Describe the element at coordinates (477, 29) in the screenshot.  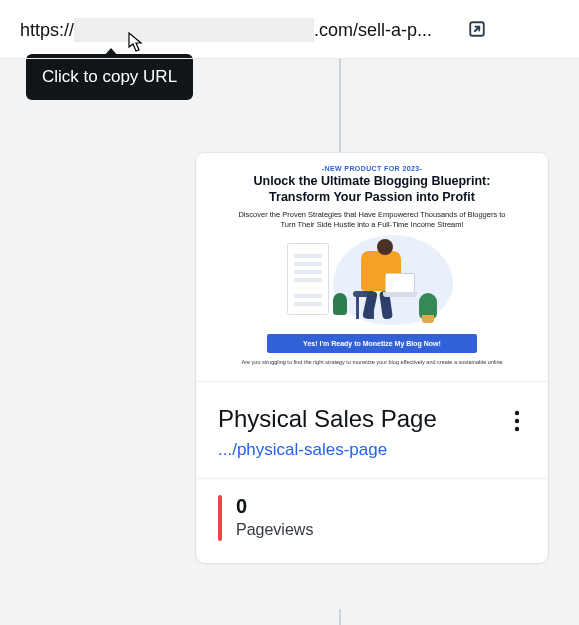
I see `open-external-icon` at that location.